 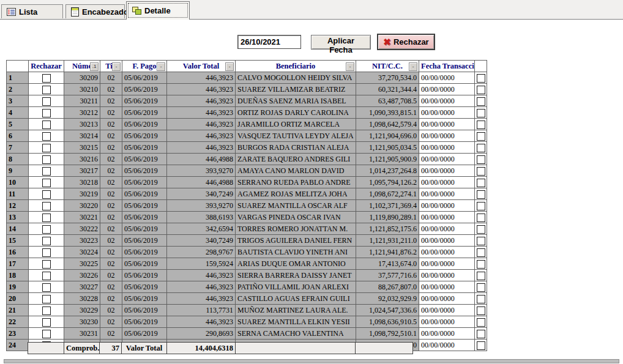 I want to click on cell-nit: 1,121,852,175.6, so click(x=388, y=229).